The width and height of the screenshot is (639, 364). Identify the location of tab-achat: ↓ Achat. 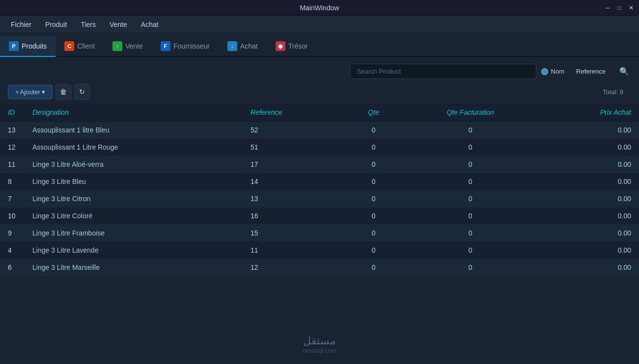
(243, 47).